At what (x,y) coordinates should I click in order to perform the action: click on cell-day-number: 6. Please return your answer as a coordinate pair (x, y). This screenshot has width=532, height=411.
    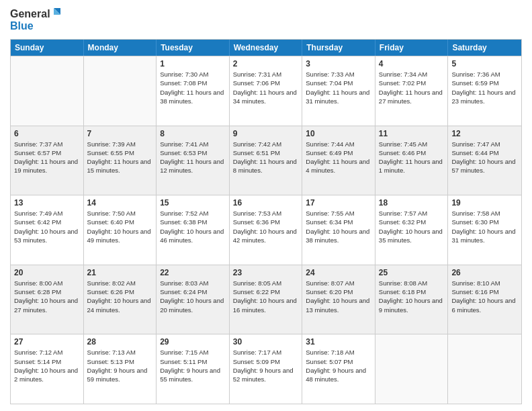
    Looking at the image, I should click on (47, 134).